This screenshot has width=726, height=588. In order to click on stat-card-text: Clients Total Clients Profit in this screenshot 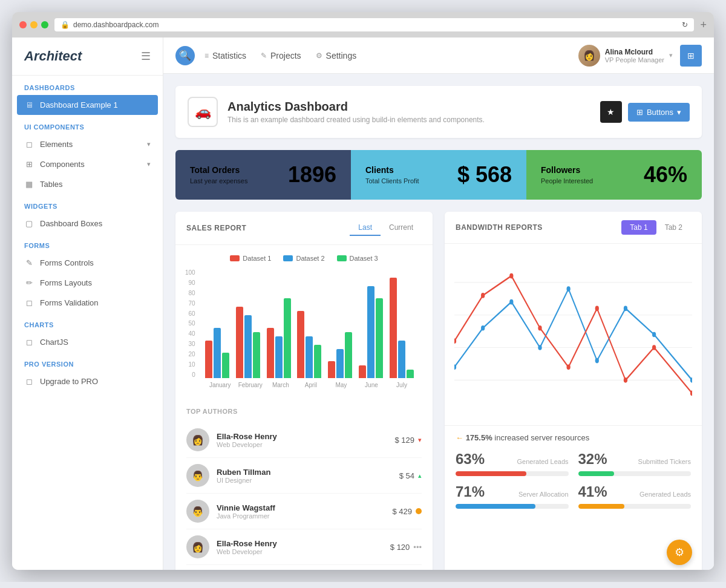, I will do `click(392, 175)`.